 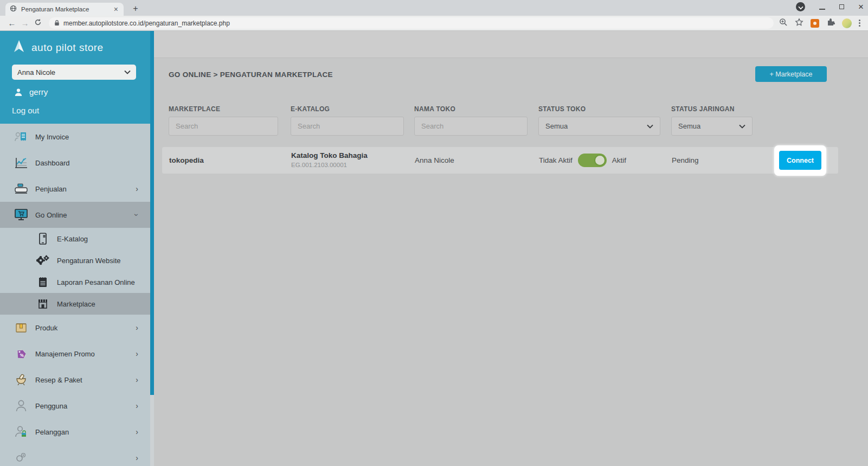 I want to click on sidebar-item-pengguna: Pengguna ›, so click(x=75, y=406).